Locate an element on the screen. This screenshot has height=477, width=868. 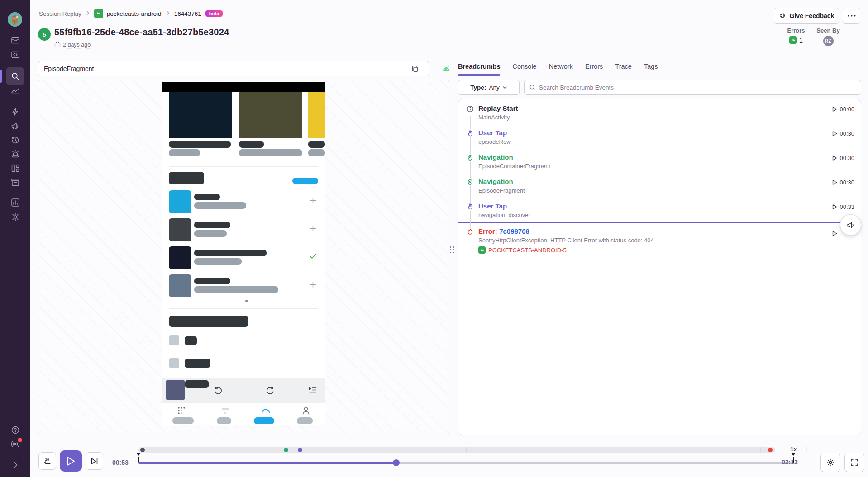
replay-phone-screen is located at coordinates (243, 254).